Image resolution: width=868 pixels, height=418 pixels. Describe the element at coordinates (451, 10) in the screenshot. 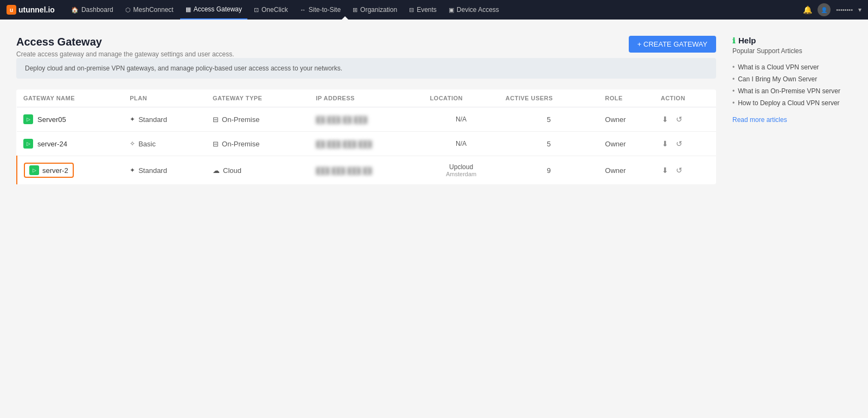

I see `nav-icon-device-access: ▣` at that location.